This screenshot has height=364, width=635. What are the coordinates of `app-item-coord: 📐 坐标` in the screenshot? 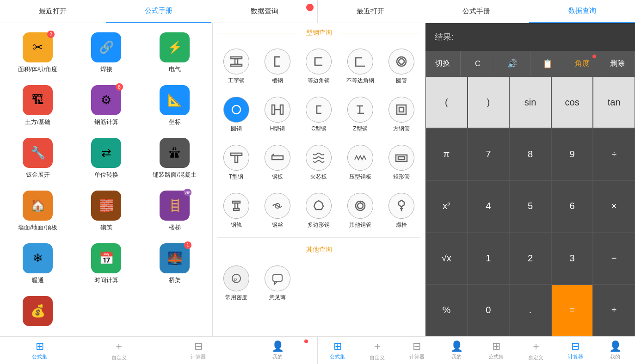 It's located at (175, 105).